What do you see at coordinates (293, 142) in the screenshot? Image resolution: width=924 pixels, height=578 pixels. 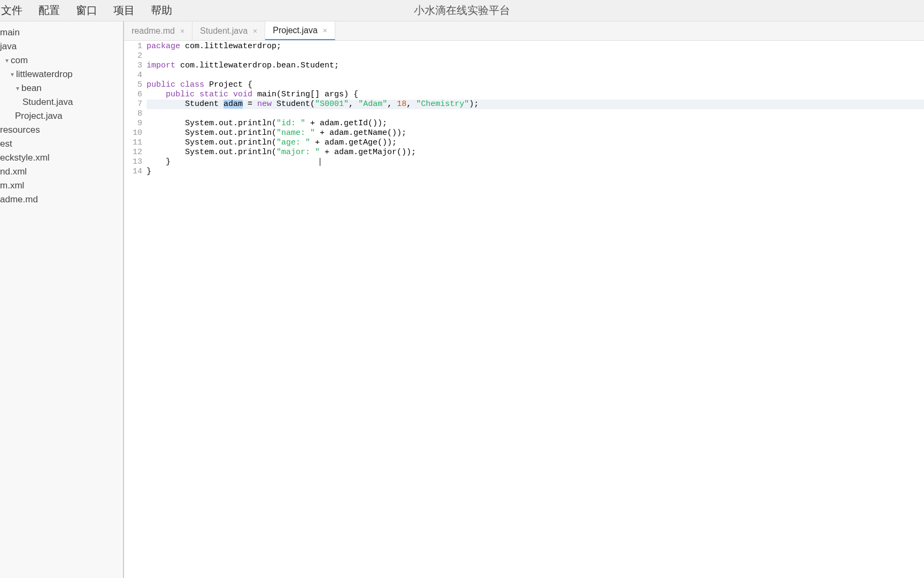 I see `code-token: "age: "` at bounding box center [293, 142].